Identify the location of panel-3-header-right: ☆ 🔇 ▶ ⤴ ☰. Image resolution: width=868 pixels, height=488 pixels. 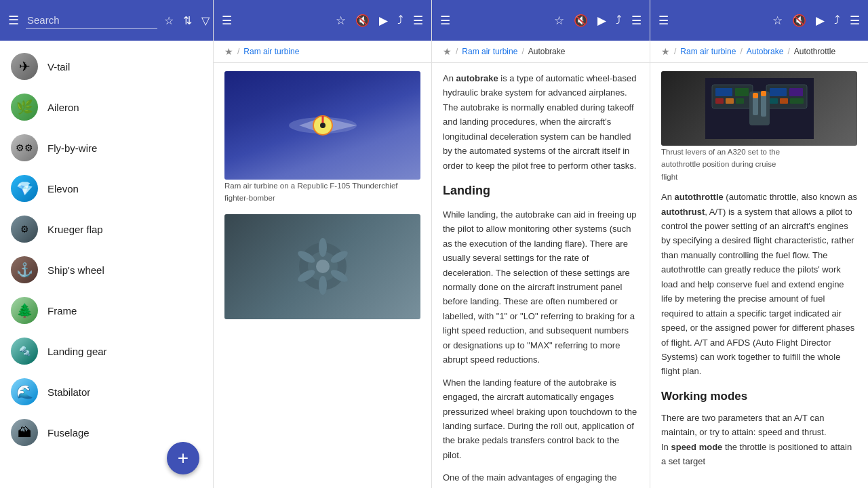
(816, 20).